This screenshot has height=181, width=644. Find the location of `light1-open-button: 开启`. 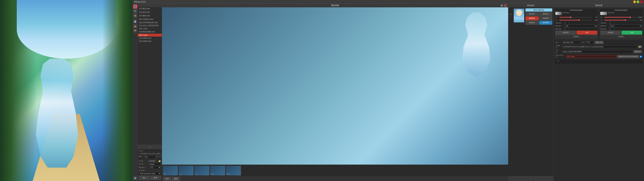

light1-open-button: 开启 is located at coordinates (632, 32).